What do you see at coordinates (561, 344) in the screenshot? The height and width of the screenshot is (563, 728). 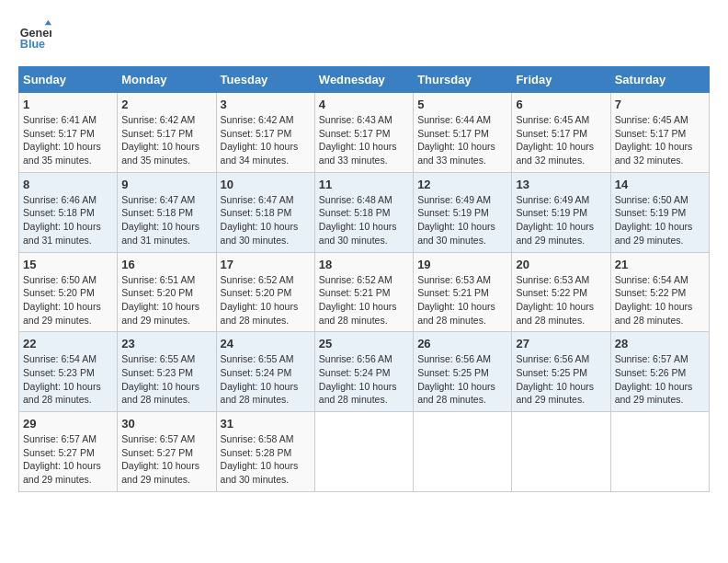 I see `day-number: 27` at bounding box center [561, 344].